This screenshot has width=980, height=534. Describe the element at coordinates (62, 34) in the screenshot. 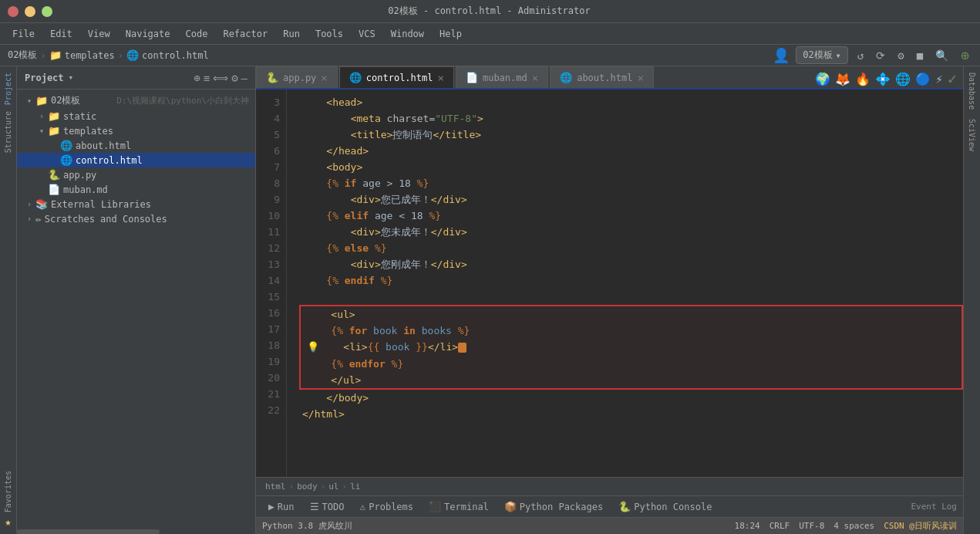

I see `menu-edit: Edit` at that location.